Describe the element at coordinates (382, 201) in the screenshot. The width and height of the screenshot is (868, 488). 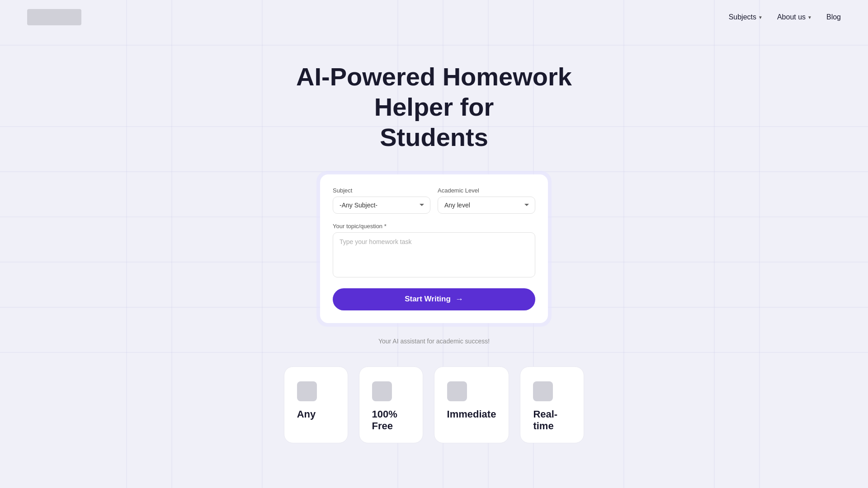
I see `subject-group: Subject -Any Subject- Math Science Engli…` at that location.